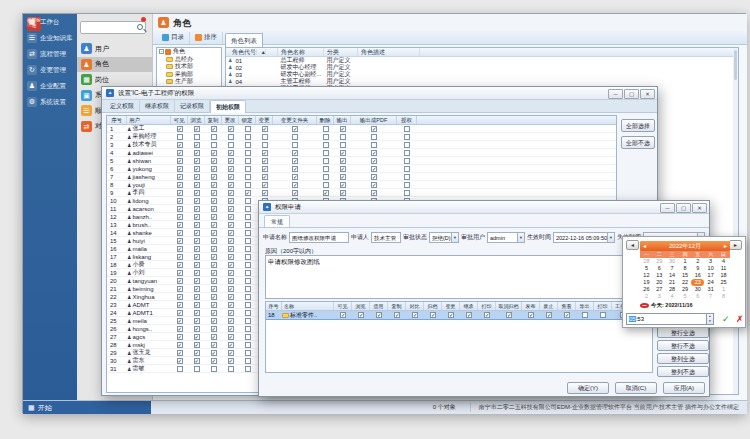 The height and width of the screenshot is (439, 750). What do you see at coordinates (341, 52) in the screenshot?
I see `column-header: 分类` at bounding box center [341, 52].